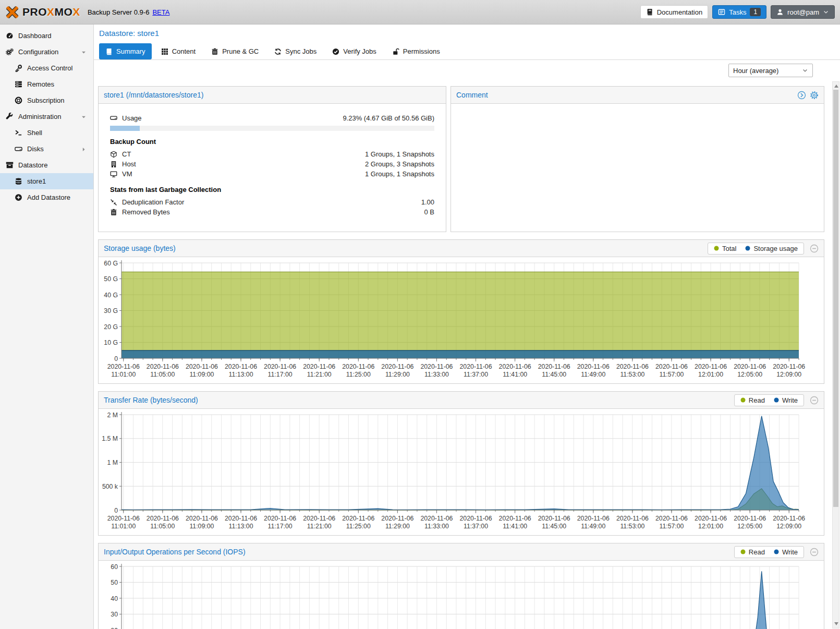 The image size is (840, 629). What do you see at coordinates (739, 12) in the screenshot?
I see `tasks-button: Tasks 1` at bounding box center [739, 12].